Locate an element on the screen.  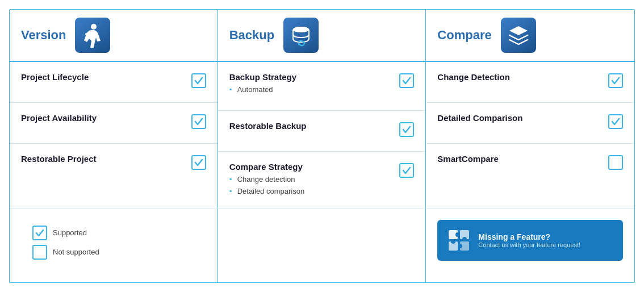
header-compare: Compare is located at coordinates (530, 35).